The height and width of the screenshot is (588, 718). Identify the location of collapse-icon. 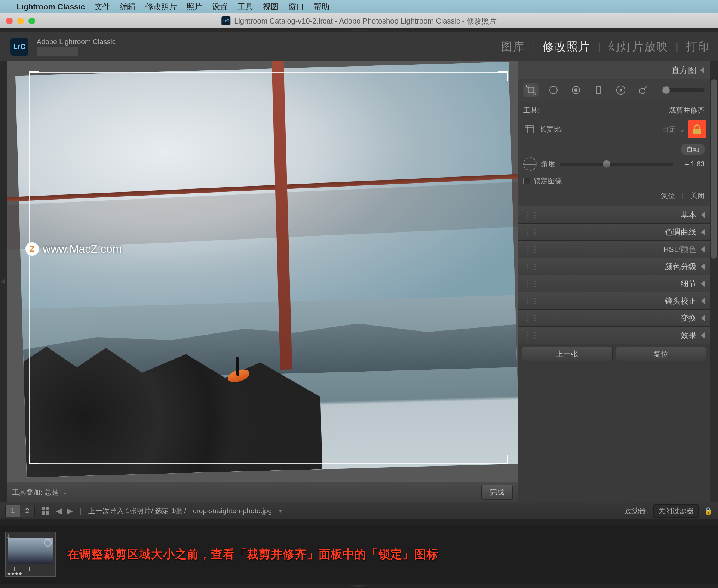
(702, 70).